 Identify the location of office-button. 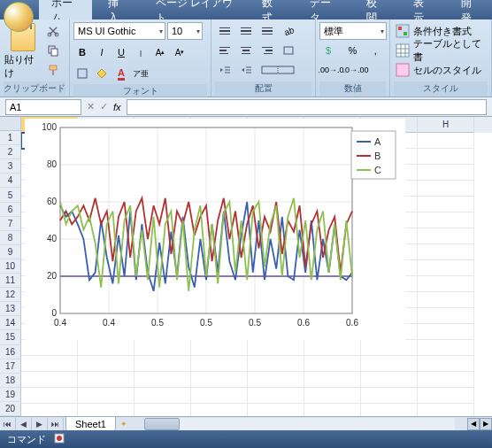
(19, 17).